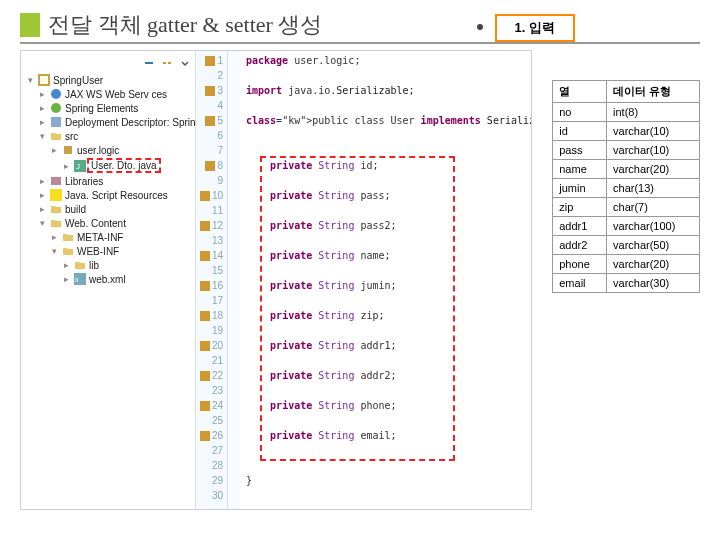 This screenshot has width=720, height=540. What do you see at coordinates (114, 223) in the screenshot?
I see `tree-item: ▾Web. Content` at bounding box center [114, 223].